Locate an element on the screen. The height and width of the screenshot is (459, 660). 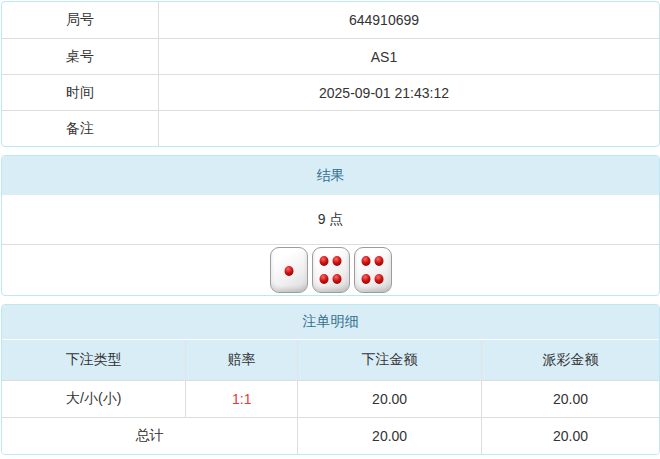
header-payout-amount: 派彩金额 is located at coordinates (570, 360).